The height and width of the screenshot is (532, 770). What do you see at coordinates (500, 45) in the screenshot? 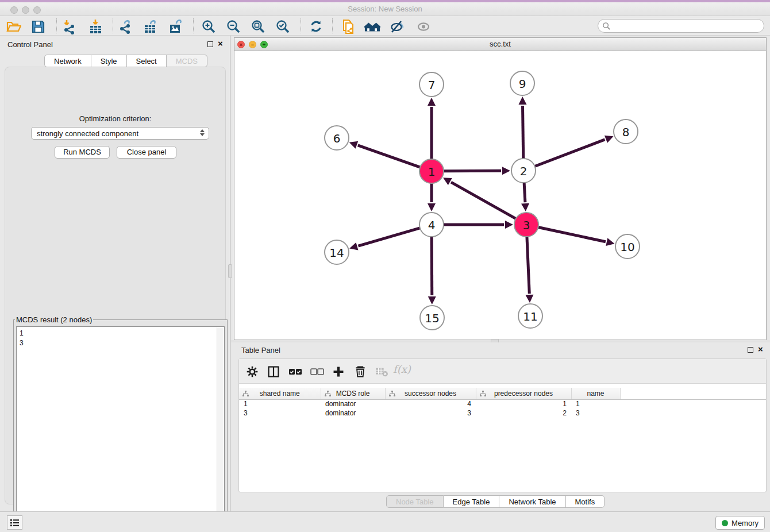
I see `network-window-titlebar: × − + scc.txt` at bounding box center [500, 45].